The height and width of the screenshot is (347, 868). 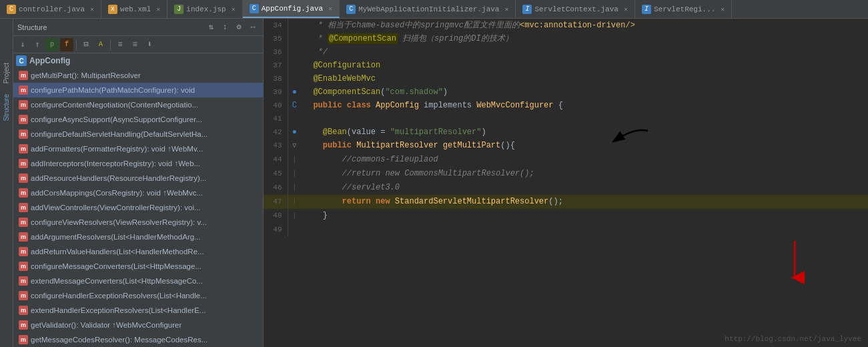 What do you see at coordinates (23, 45) in the screenshot?
I see `sort-desc-btn: ⇓` at bounding box center [23, 45].